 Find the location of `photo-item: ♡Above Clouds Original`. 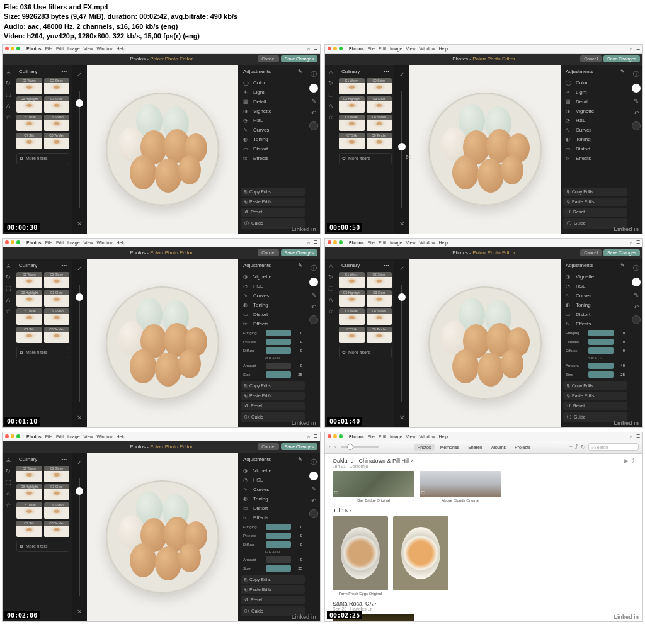

photo-item: ♡Above Clouds Original is located at coordinates (460, 487).